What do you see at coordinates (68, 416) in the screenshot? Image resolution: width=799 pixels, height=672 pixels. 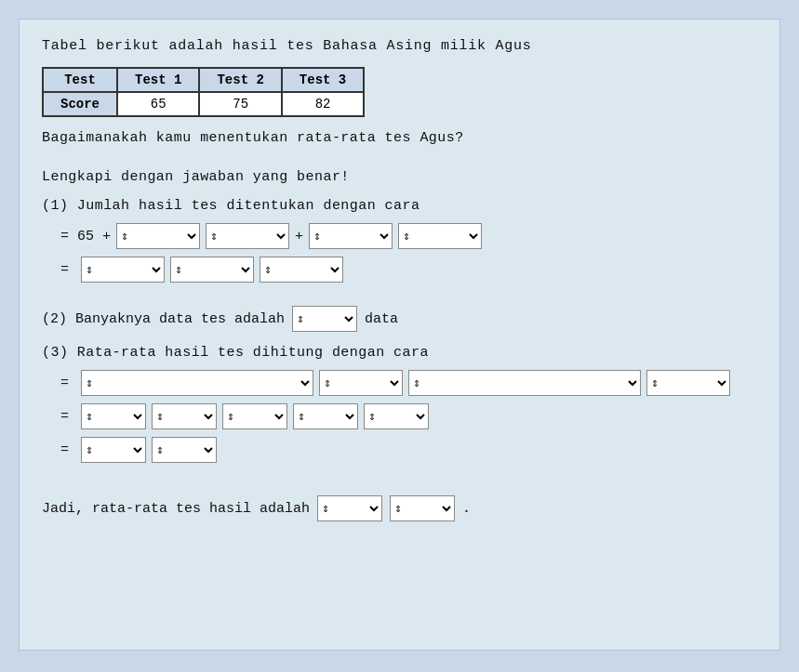 I see `s3r2-eq: =` at bounding box center [68, 416].